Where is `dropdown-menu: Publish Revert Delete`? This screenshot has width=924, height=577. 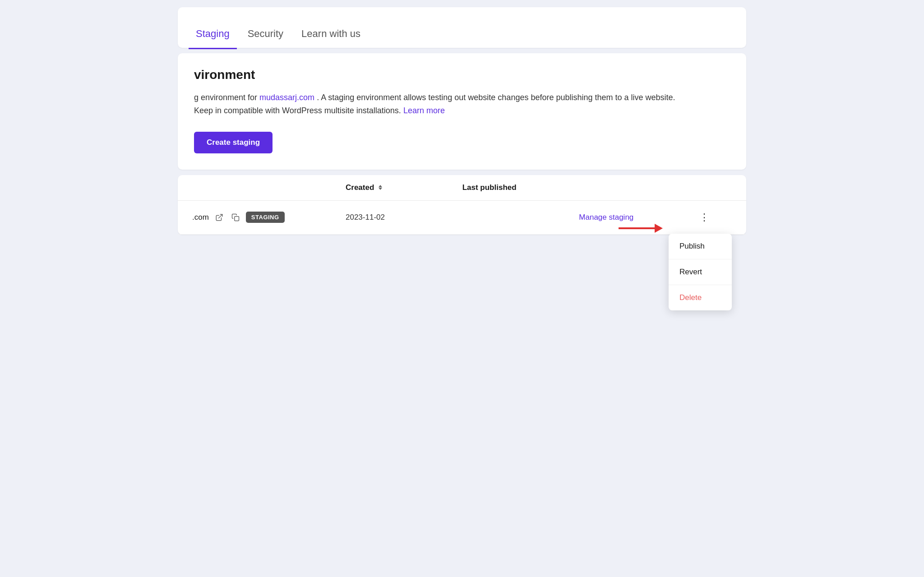 dropdown-menu: Publish Revert Delete is located at coordinates (700, 272).